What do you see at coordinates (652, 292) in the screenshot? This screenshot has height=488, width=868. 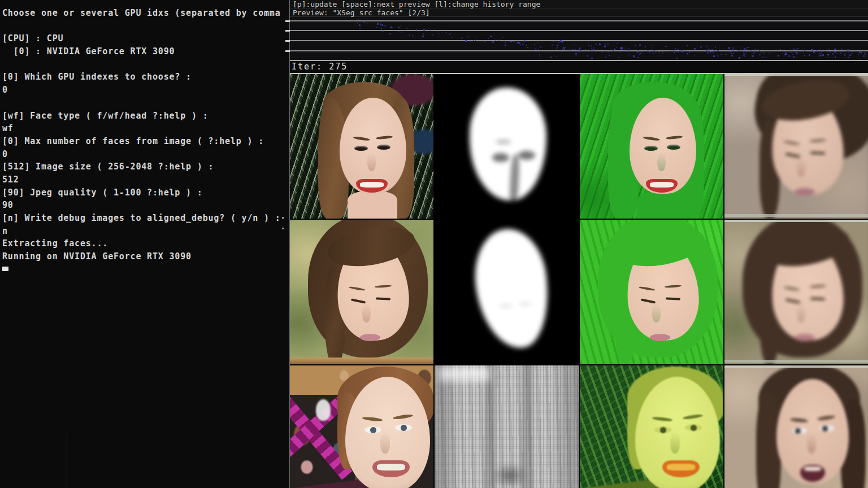 I see `preview-cell-r2-masked-overlay-image` at bounding box center [652, 292].